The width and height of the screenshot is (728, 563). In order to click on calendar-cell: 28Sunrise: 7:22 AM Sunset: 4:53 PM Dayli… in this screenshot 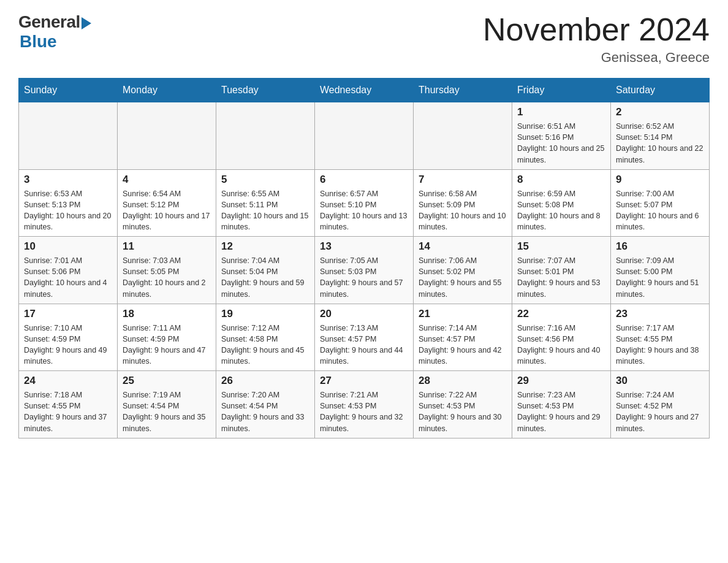, I will do `click(463, 405)`.